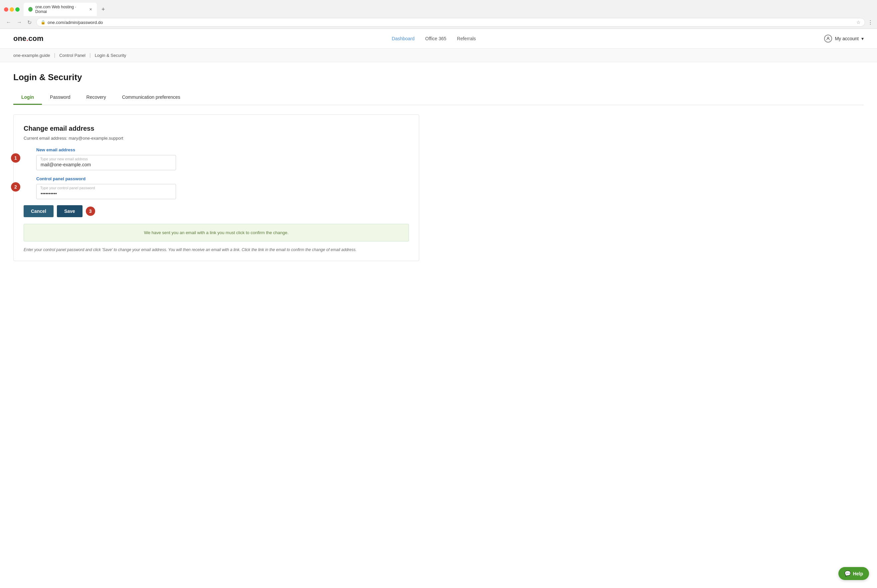 This screenshot has height=588, width=877. Describe the element at coordinates (17, 10) in the screenshot. I see `maximize-btn` at that location.